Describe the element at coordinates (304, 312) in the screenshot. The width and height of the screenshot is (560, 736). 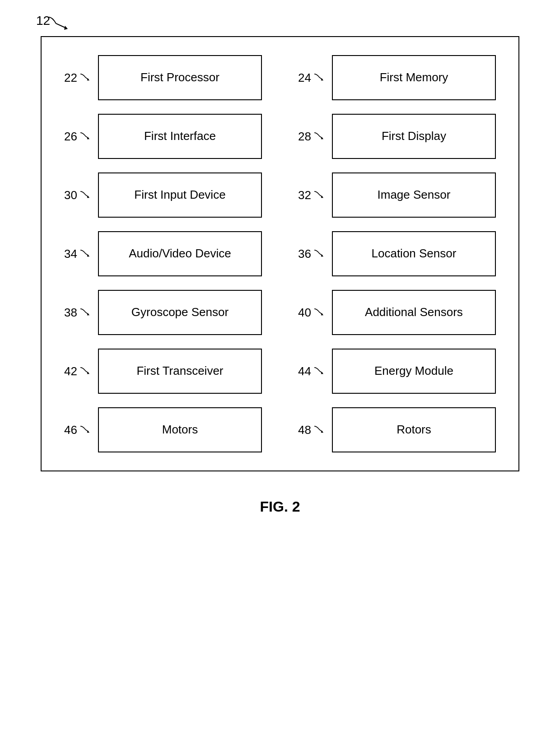
I see `num-40: 40` at that location.